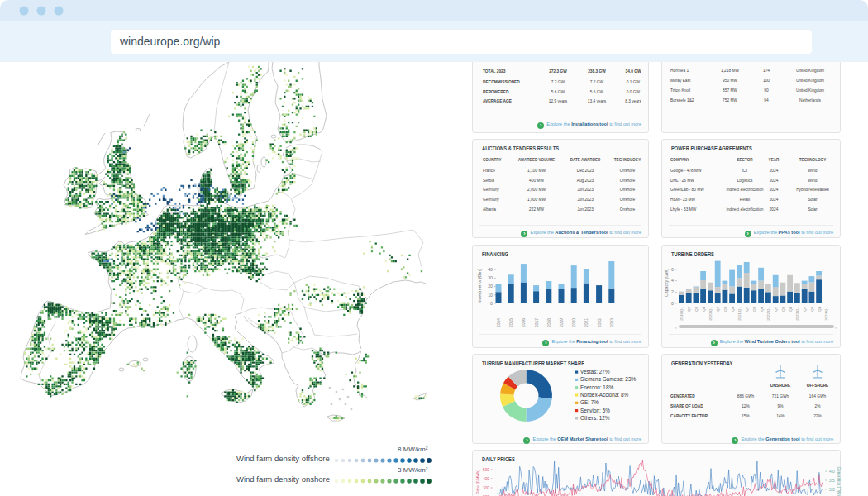  What do you see at coordinates (605, 395) in the screenshot?
I see `svg-text: Nordex-Acciona: 8%` at bounding box center [605, 395].